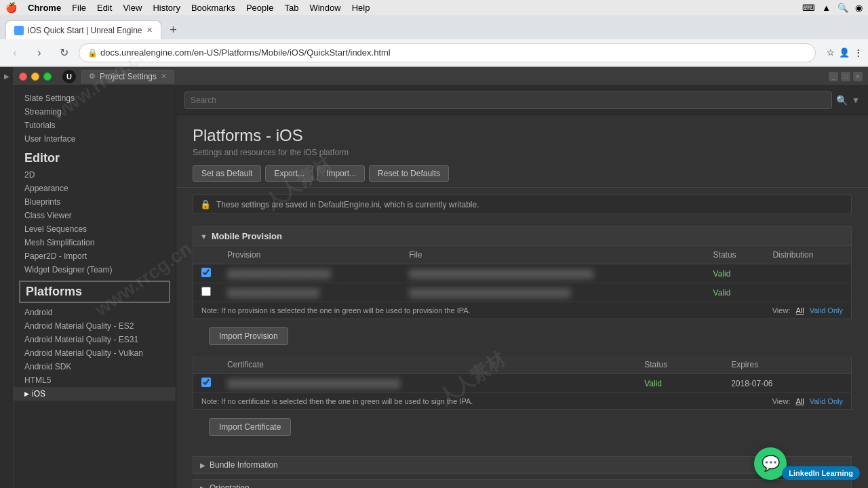 Image resolution: width=868 pixels, height=488 pixels. I want to click on more-options-icon: ⋮, so click(859, 53).